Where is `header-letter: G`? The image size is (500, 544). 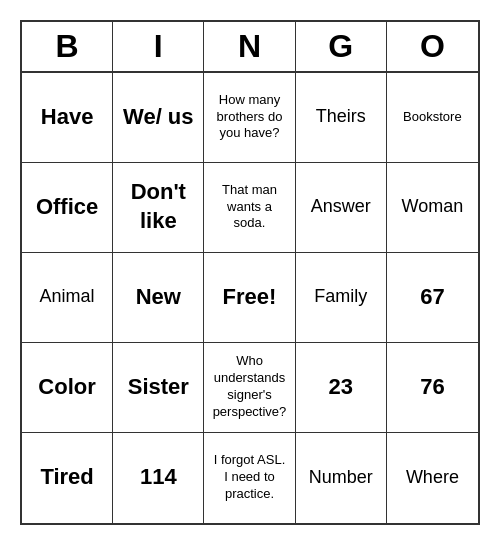
header-letter: G is located at coordinates (342, 46).